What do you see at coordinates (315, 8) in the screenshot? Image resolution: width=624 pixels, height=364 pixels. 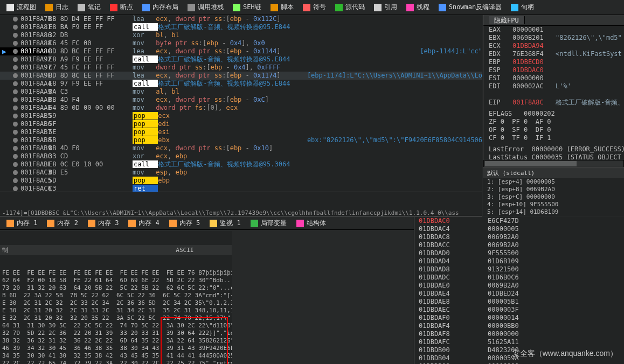 I see `toolbar-符号: 符号` at bounding box center [315, 8].